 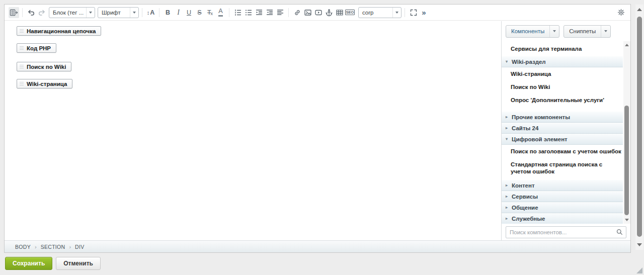 I want to click on bullet-list-icon, so click(x=249, y=13).